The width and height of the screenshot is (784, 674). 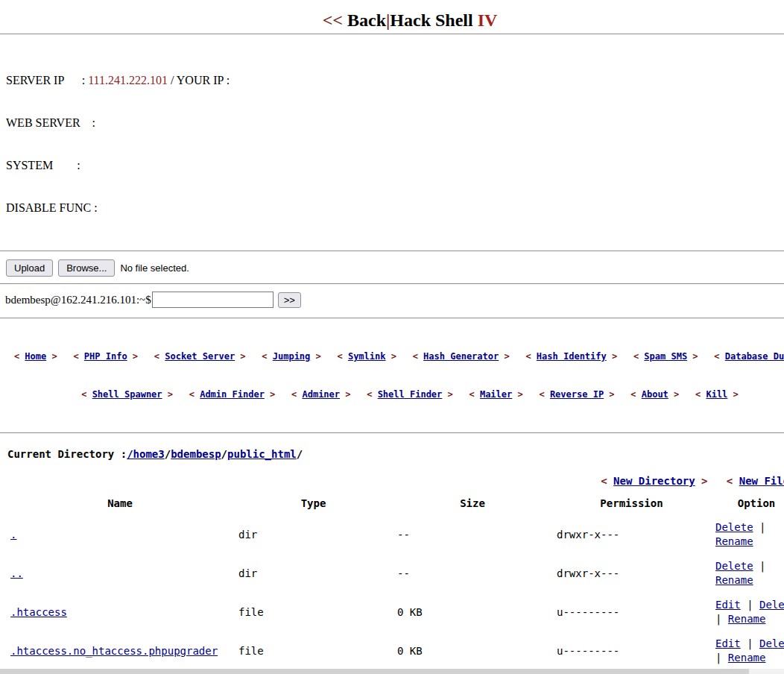 What do you see at coordinates (374, 671) in the screenshot?
I see `horizontal-scrollbar-thumb` at bounding box center [374, 671].